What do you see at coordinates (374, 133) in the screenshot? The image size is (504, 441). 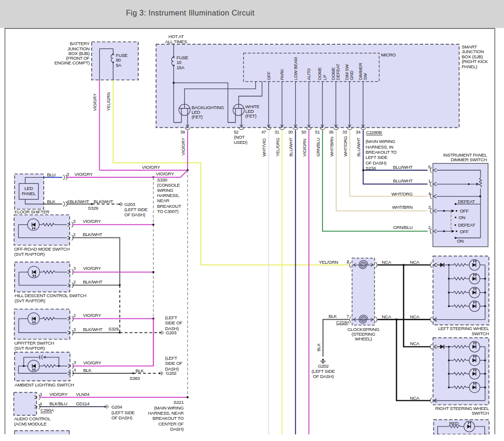 I see `svg-text: C2280B` at bounding box center [374, 133].